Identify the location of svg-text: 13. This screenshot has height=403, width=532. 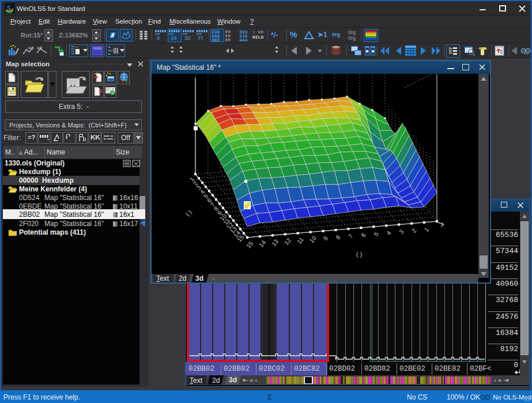
(274, 242).